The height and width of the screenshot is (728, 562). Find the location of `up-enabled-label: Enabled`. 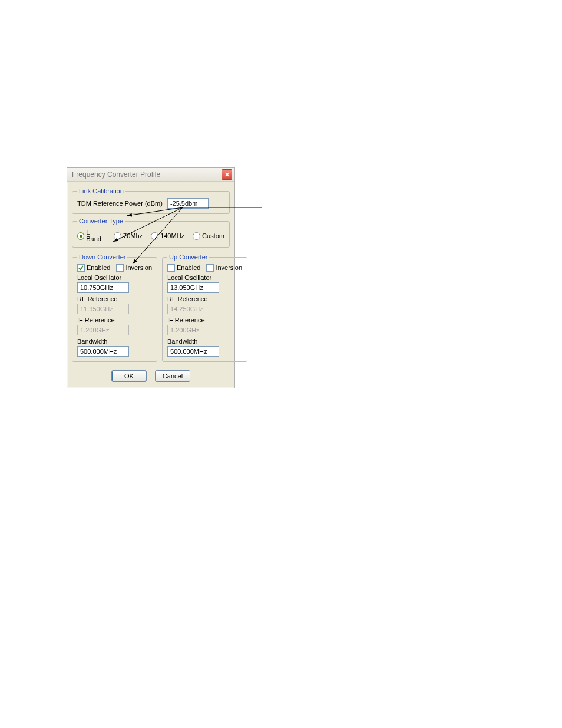

up-enabled-label: Enabled is located at coordinates (189, 268).